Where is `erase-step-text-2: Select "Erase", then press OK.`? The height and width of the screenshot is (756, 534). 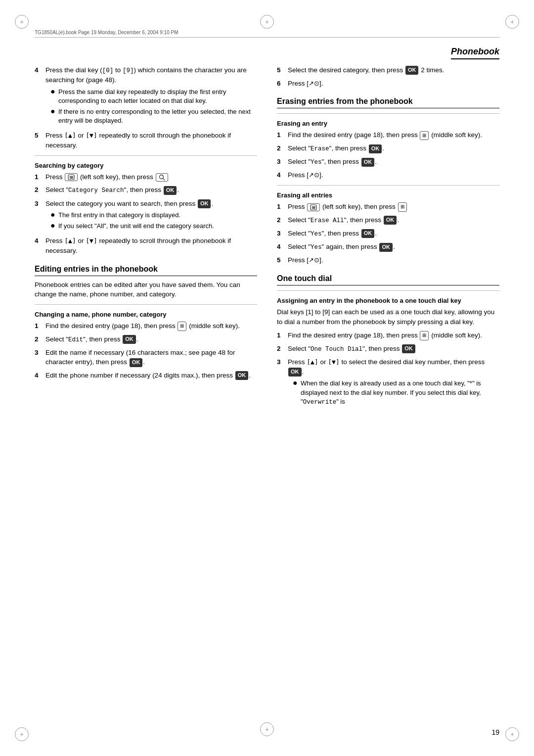 erase-step-text-2: Select "Erase", then press OK. is located at coordinates (394, 148).